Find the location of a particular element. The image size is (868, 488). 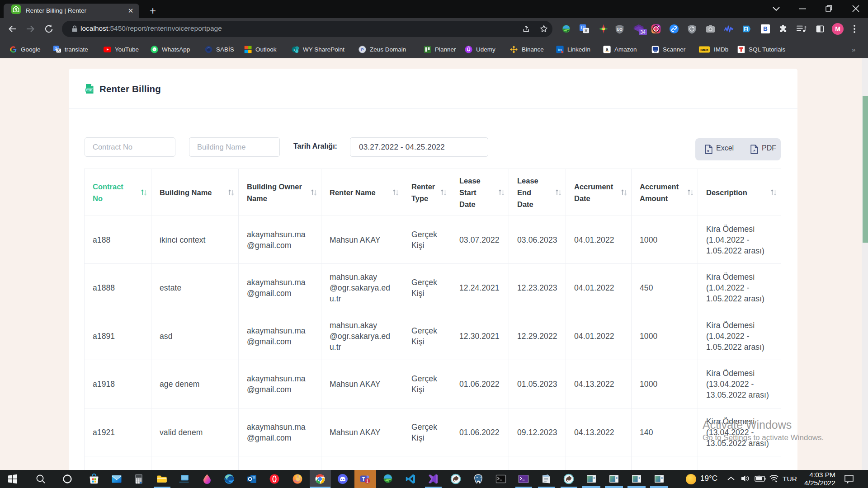

svg-text: PSD is located at coordinates (90, 90).